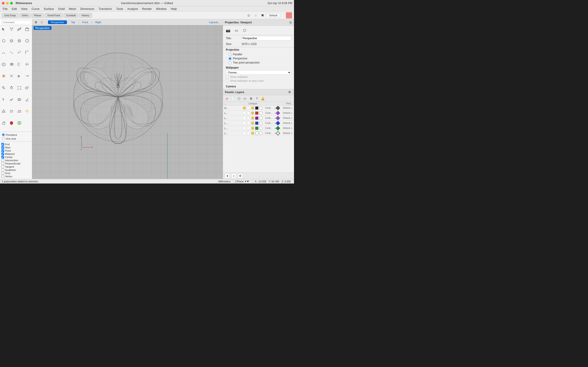 This screenshot has height=367, width=588. Describe the element at coordinates (227, 99) in the screenshot. I see `layer-icon-1: ◈` at that location.